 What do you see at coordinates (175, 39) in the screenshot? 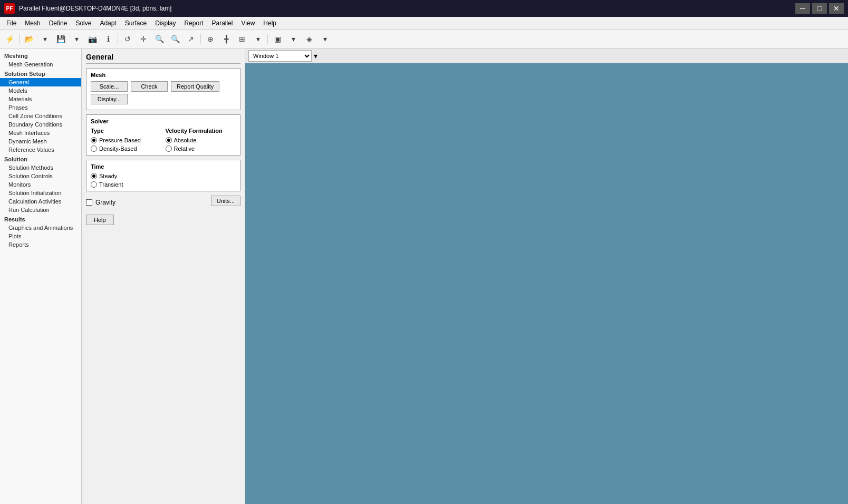
I see `toolbar-zoom-out-btn: 🔍` at bounding box center [175, 39].